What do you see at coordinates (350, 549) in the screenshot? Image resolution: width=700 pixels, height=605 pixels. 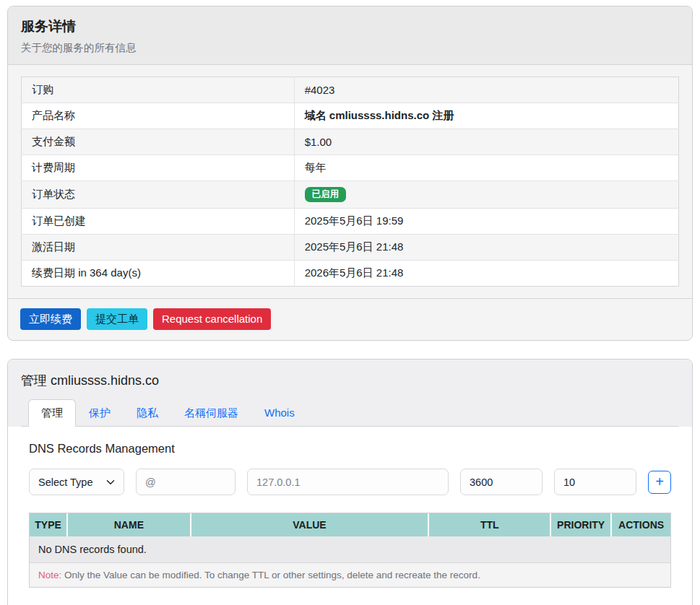 I see `dns-empty-message: No DNS records found.` at bounding box center [350, 549].